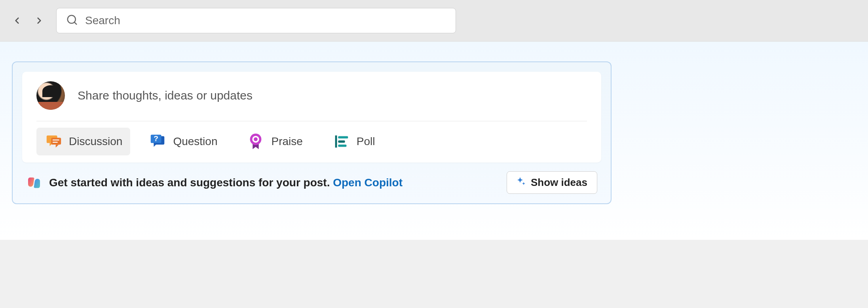  What do you see at coordinates (256, 21) in the screenshot?
I see `search-box` at bounding box center [256, 21].